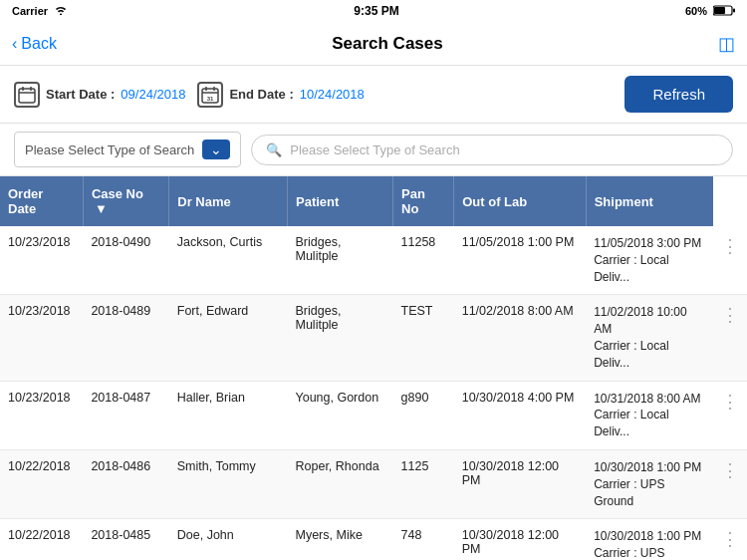 The width and height of the screenshot is (747, 560). What do you see at coordinates (39, 44) in the screenshot?
I see `back-label: Back` at bounding box center [39, 44].